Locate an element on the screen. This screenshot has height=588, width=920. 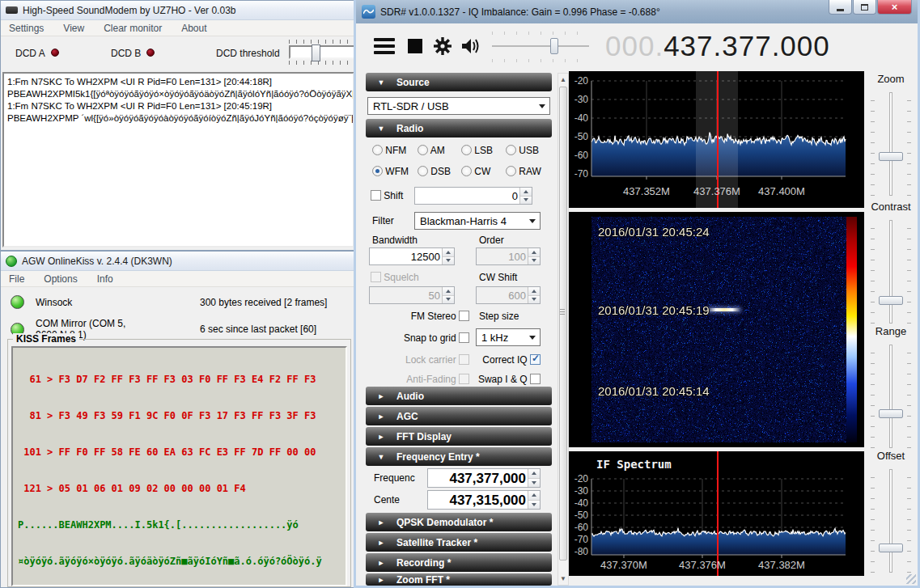
gear-icon is located at coordinates (443, 46).